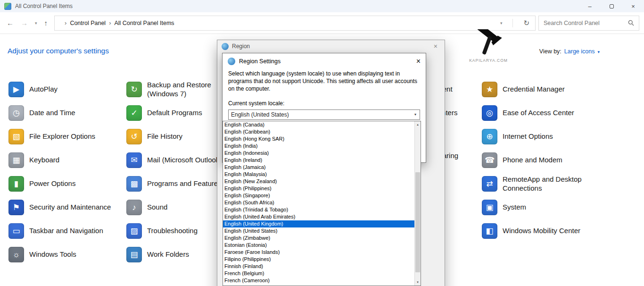 Image resolution: width=644 pixels, height=286 pixels. What do you see at coordinates (324, 103) in the screenshot?
I see `current-system-locale-label: Current system locale:` at bounding box center [324, 103].